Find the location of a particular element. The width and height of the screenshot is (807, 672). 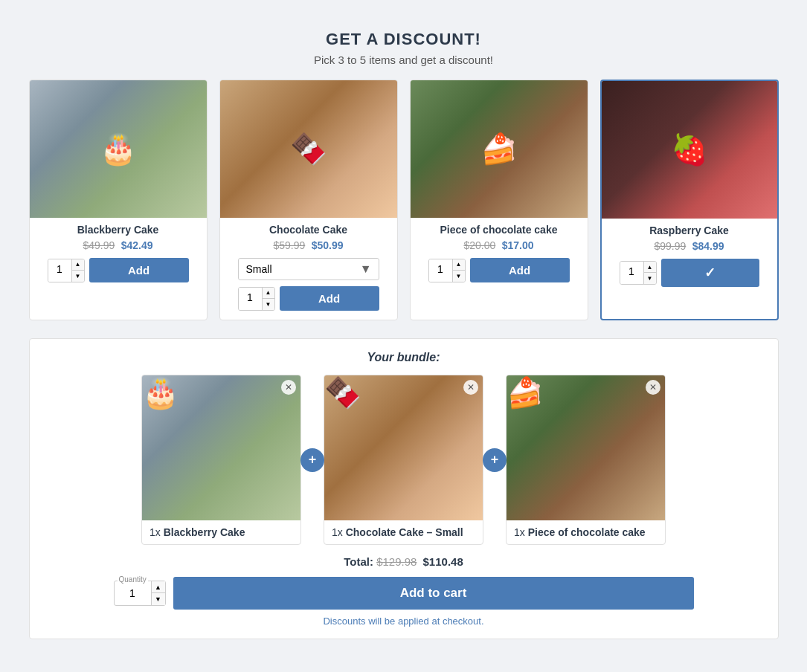

product-name-blackberry: Blackberry Cake is located at coordinates (118, 230).